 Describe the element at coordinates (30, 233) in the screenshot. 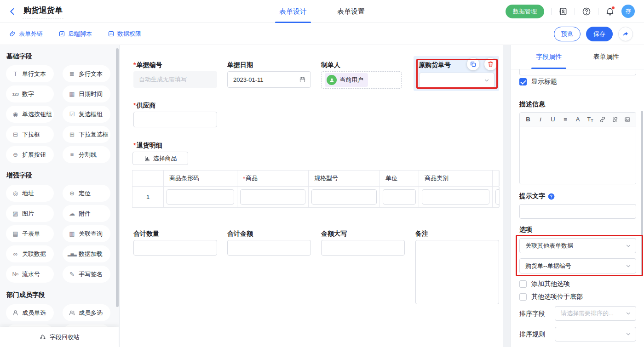

I see `sidebar-item-subform: ▤子表单` at that location.